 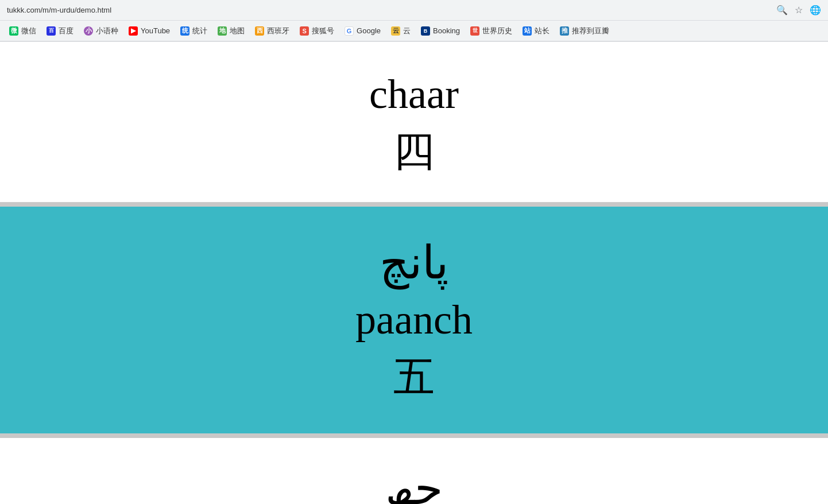 What do you see at coordinates (222, 31) in the screenshot?
I see `ditu-icon: 地` at bounding box center [222, 31].